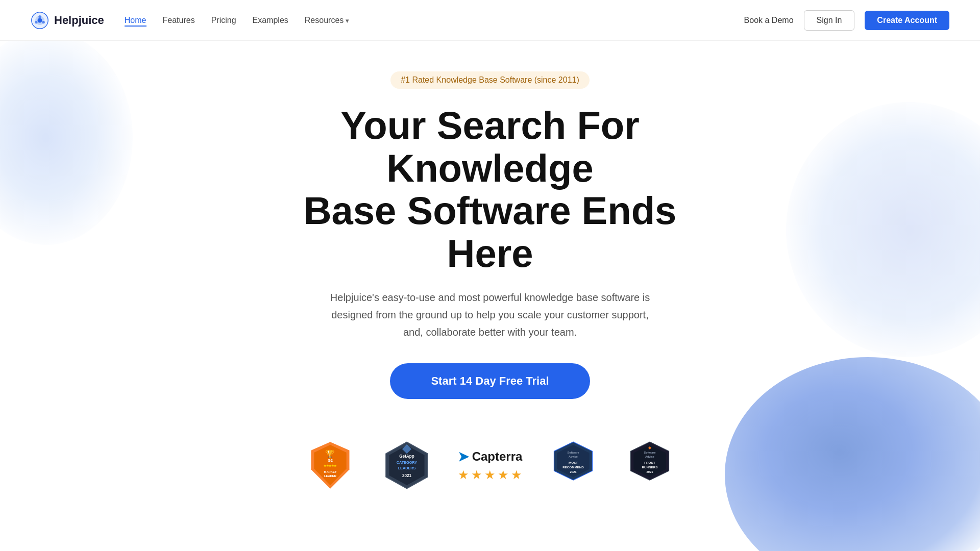  Describe the element at coordinates (573, 465) in the screenshot. I see `software-advice-badge-icon: Software Advice MOST RECOMMEND 2021` at that location.